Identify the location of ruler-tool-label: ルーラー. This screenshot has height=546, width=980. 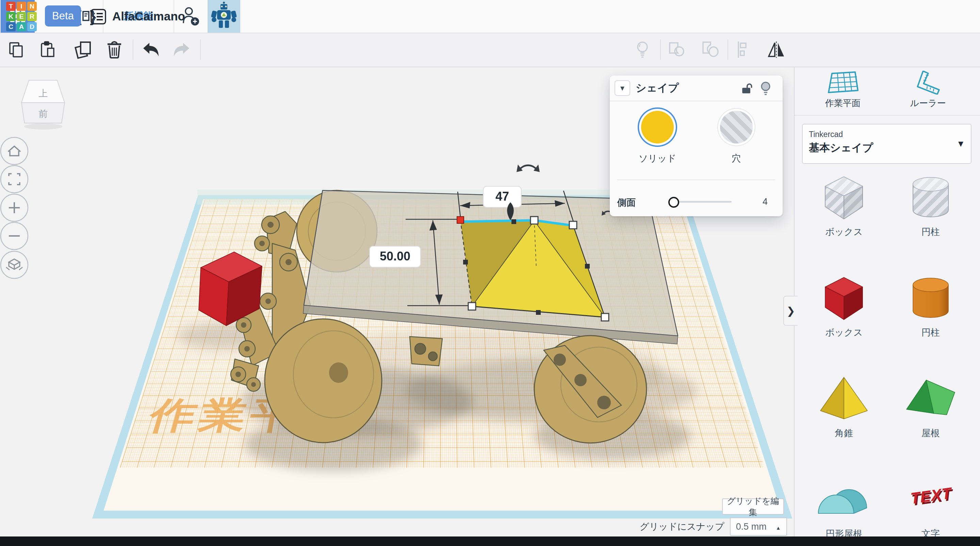
(928, 103).